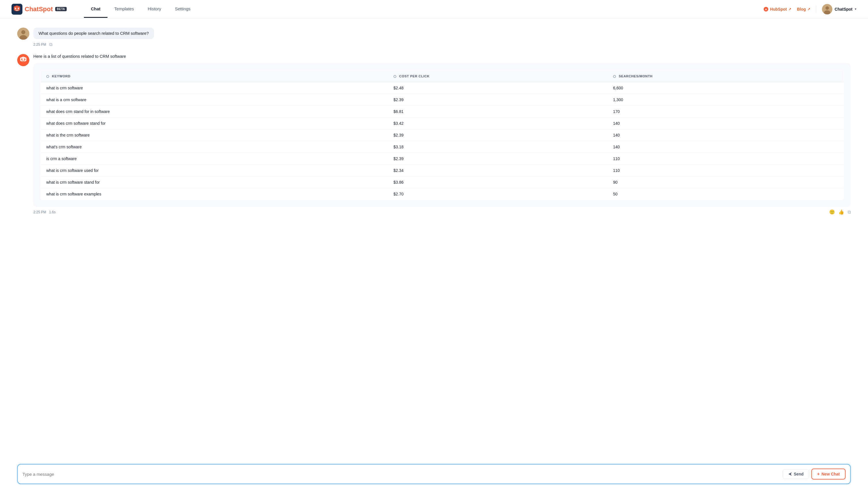 This screenshot has height=491, width=868. Describe the element at coordinates (840, 212) in the screenshot. I see `bot-meta-actions: 🙂 👍 ⧉` at that location.